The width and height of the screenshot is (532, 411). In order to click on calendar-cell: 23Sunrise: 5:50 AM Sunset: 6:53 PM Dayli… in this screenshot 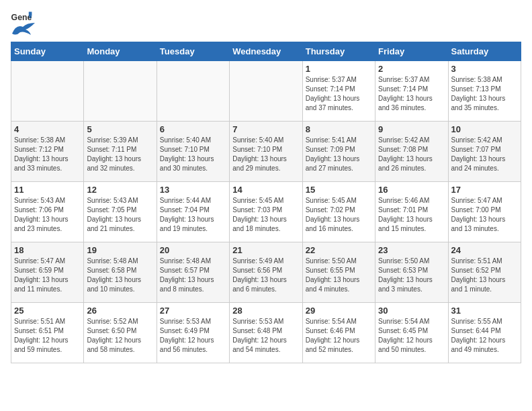, I will do `click(412, 273)`.